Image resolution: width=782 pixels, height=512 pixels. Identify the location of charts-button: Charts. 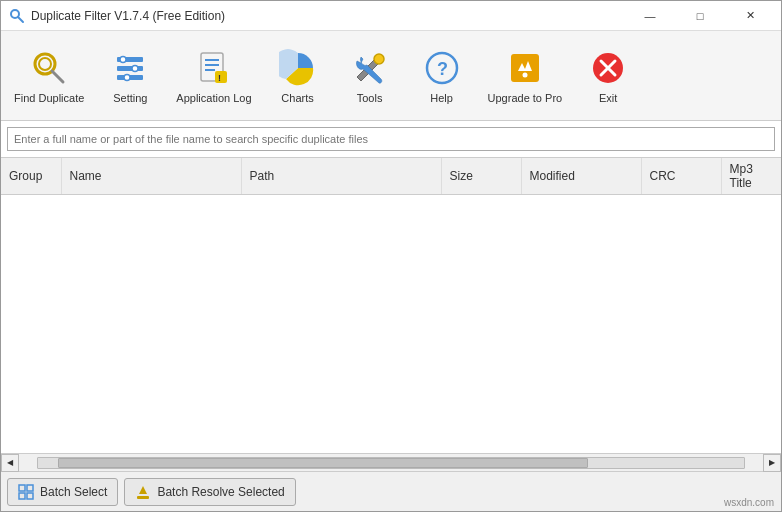
(298, 76).